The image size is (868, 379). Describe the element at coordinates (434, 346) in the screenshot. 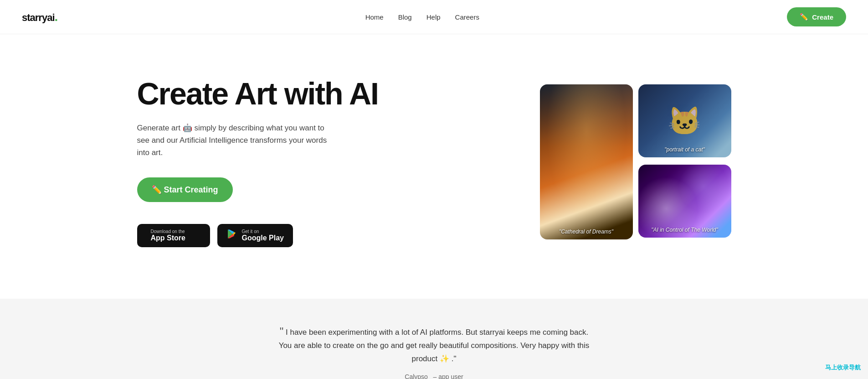

I see `testimonial-text: " I have been experimenting with a lot o…` at that location.